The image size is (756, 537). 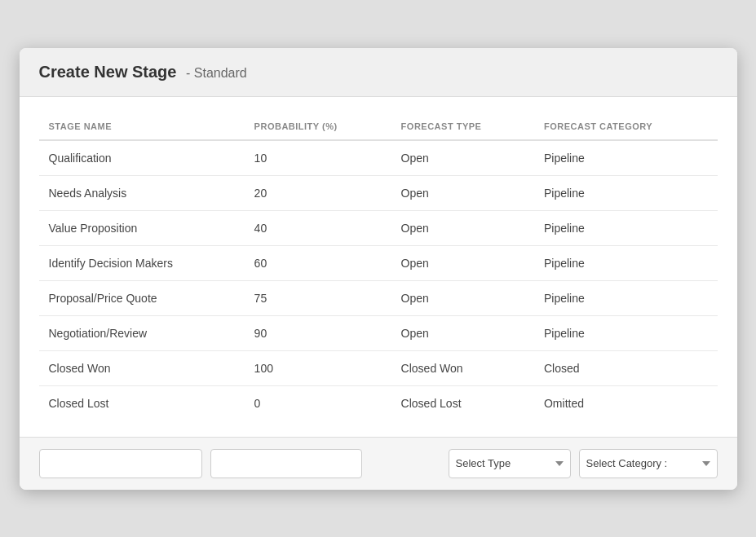 What do you see at coordinates (378, 368) in the screenshot?
I see `table-row: Closed Won100Closed WonClosed` at bounding box center [378, 368].